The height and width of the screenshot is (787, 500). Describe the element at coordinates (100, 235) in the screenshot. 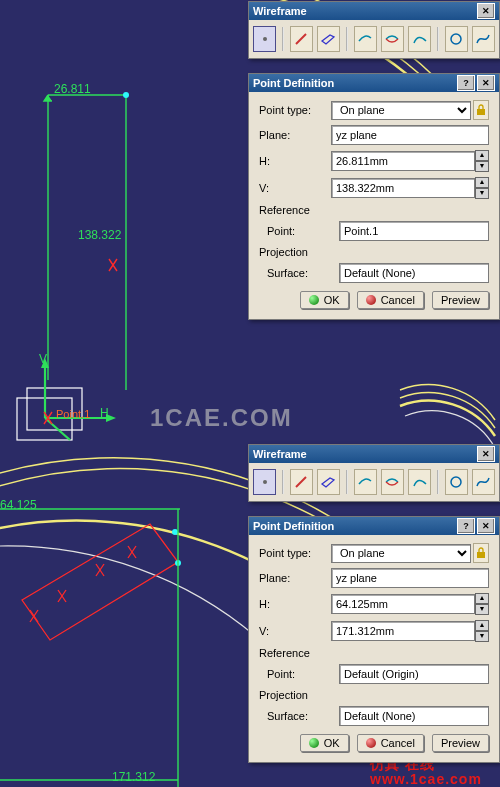

I see `dim-v-top: 138.322` at that location.